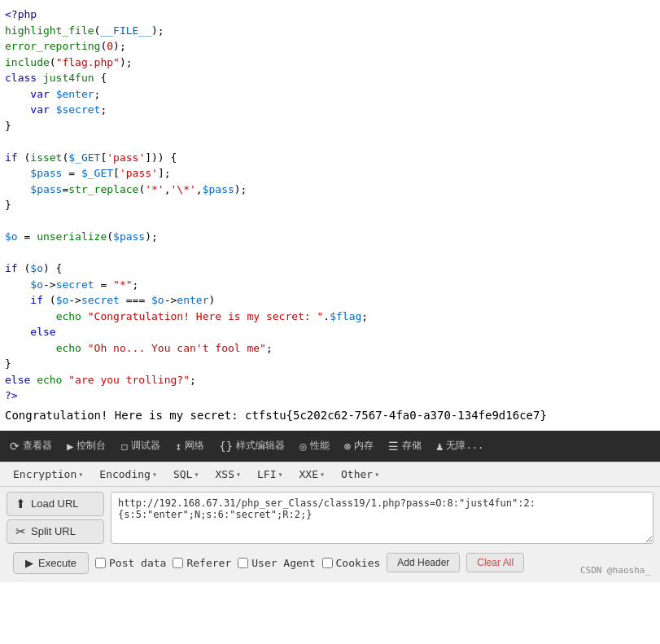  Describe the element at coordinates (313, 474) in the screenshot. I see `menu-xxe: XXE ▾` at that location.